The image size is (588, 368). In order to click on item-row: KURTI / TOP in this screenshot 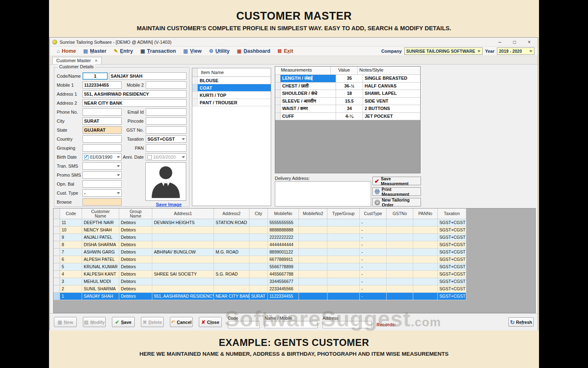, I will do `click(232, 95)`.